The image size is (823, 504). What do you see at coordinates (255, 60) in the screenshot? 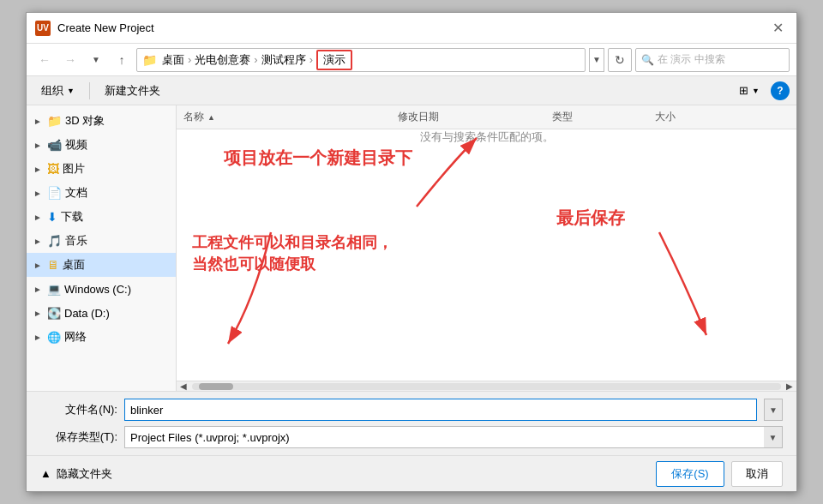
I see `breadcrumb-sep-2: ›` at bounding box center [255, 60].